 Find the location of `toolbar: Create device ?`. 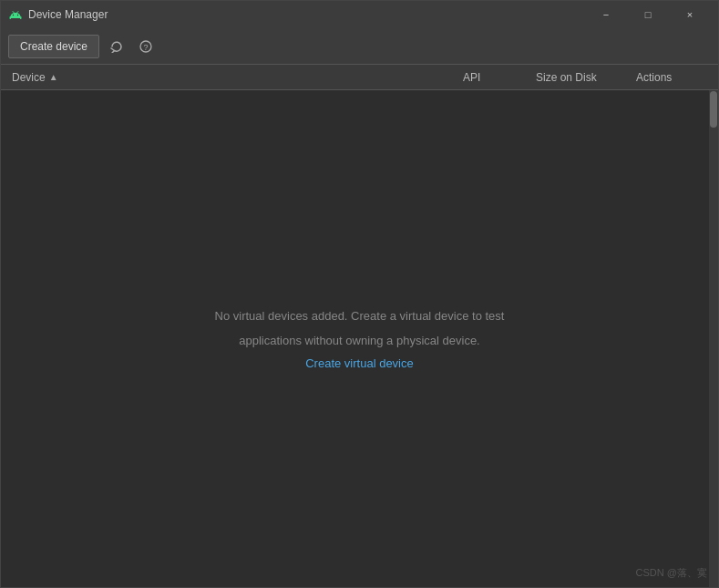

toolbar: Create device ? is located at coordinates (359, 46).